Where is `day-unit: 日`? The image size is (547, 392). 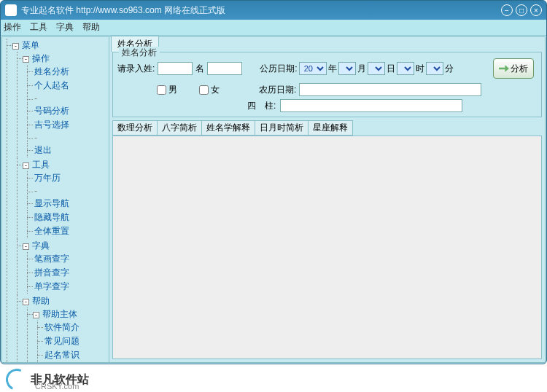 day-unit: 日 is located at coordinates (391, 68).